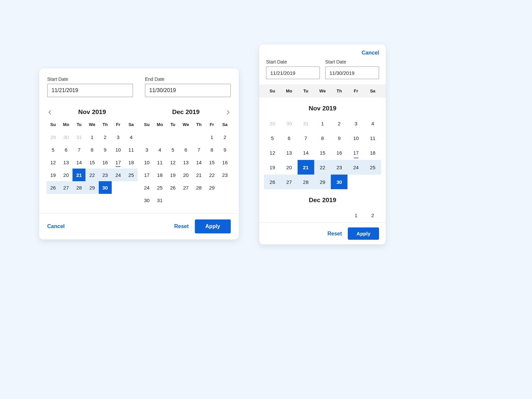  Describe the element at coordinates (212, 175) in the screenshot. I see `calendar-day: 22` at that location.